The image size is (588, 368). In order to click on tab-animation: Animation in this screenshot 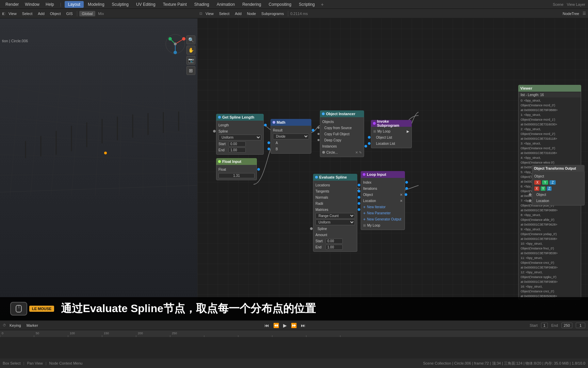, I will do `click(226, 4)`.